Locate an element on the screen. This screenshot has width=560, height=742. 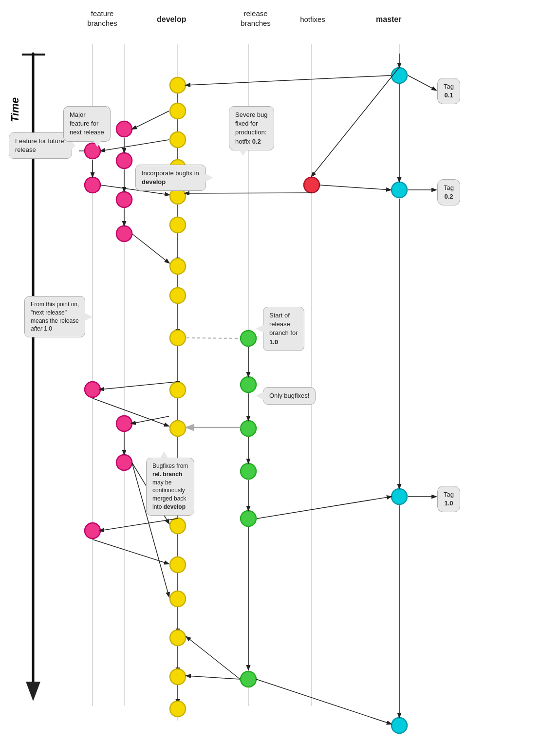
callout-bugfixes-merged: Bugfixes fromrel. branchmay becontinuous… is located at coordinates (170, 487).